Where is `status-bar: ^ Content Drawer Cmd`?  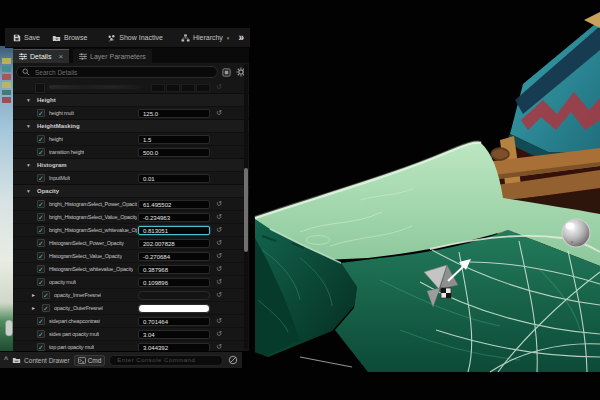
status-bar: ^ Content Drawer Cmd is located at coordinates (121, 360).